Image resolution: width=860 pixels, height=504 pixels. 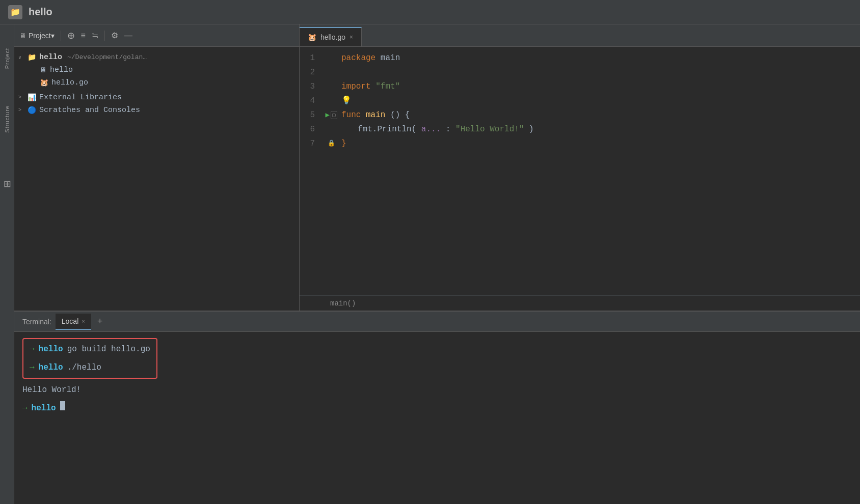 What do you see at coordinates (37, 36) in the screenshot?
I see `toolbar-project-dropdown: 🖥 Project▾` at bounding box center [37, 36].